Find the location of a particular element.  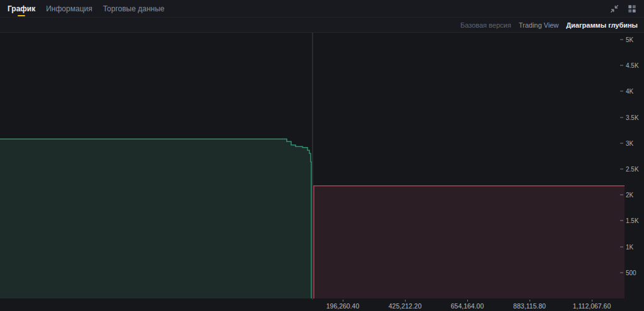

y-axis-label: 3.5K is located at coordinates (630, 117).